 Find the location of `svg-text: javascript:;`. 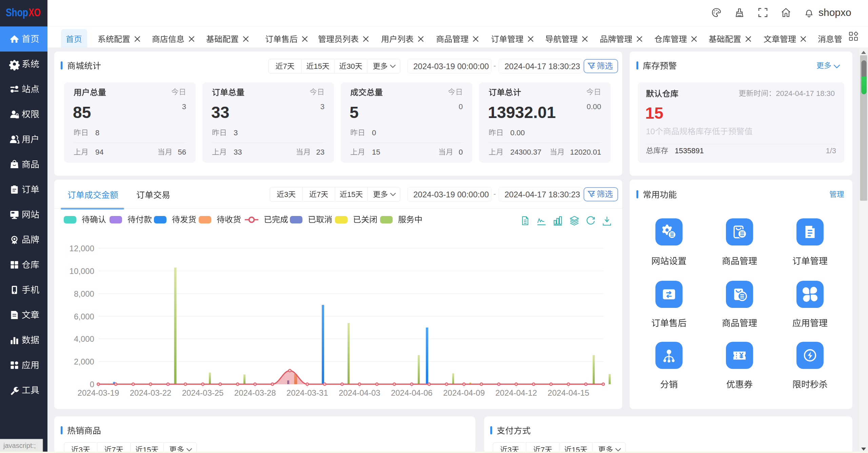

svg-text: javascript:; is located at coordinates (20, 446).